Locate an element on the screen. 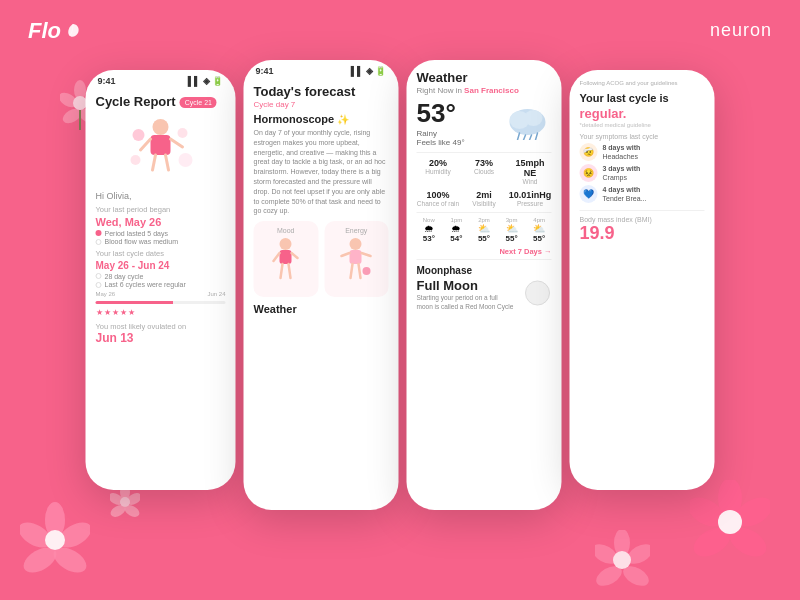  pressure-stat: 10.01inHg Pressure is located at coordinates (530, 198).